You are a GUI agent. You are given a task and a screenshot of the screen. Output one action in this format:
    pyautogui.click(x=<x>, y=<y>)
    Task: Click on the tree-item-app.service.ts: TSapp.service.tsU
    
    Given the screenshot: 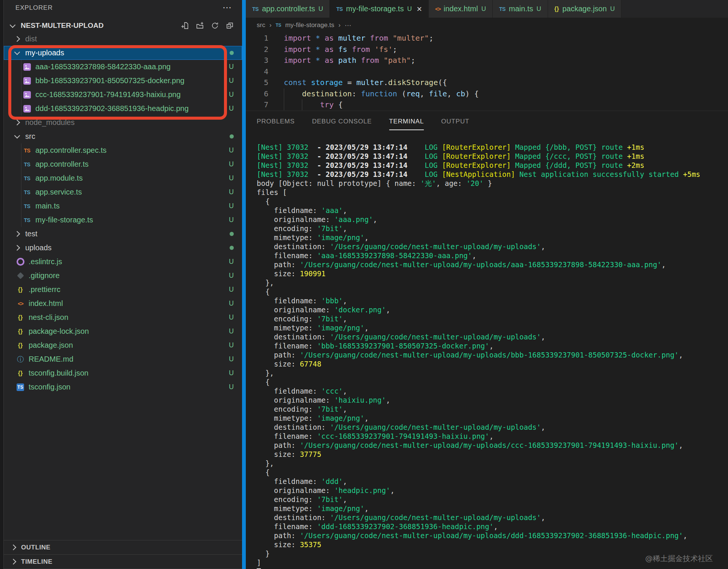 What is the action you would take?
    pyautogui.click(x=123, y=192)
    